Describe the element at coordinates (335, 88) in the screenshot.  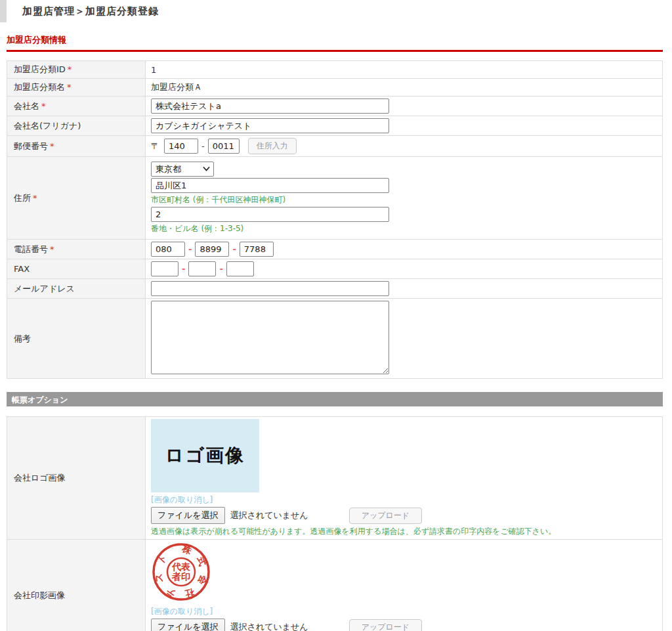
I see `table-row: 加盟店分類名* 加盟店分類Ａ` at that location.